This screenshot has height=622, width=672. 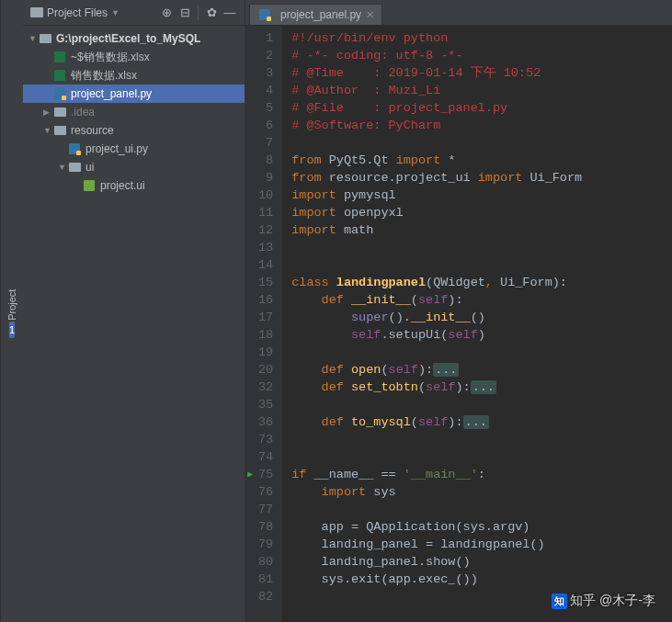 I want to click on code-line: landing_panel.show(), so click(x=482, y=562).